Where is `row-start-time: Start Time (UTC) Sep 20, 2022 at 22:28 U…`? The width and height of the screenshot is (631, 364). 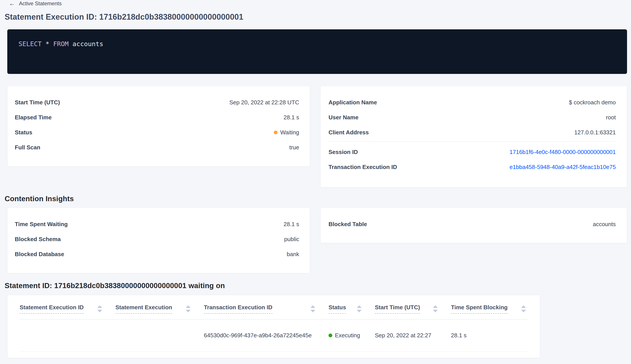
row-start-time: Start Time (UTC) Sep 20, 2022 at 22:28 U… is located at coordinates (157, 102).